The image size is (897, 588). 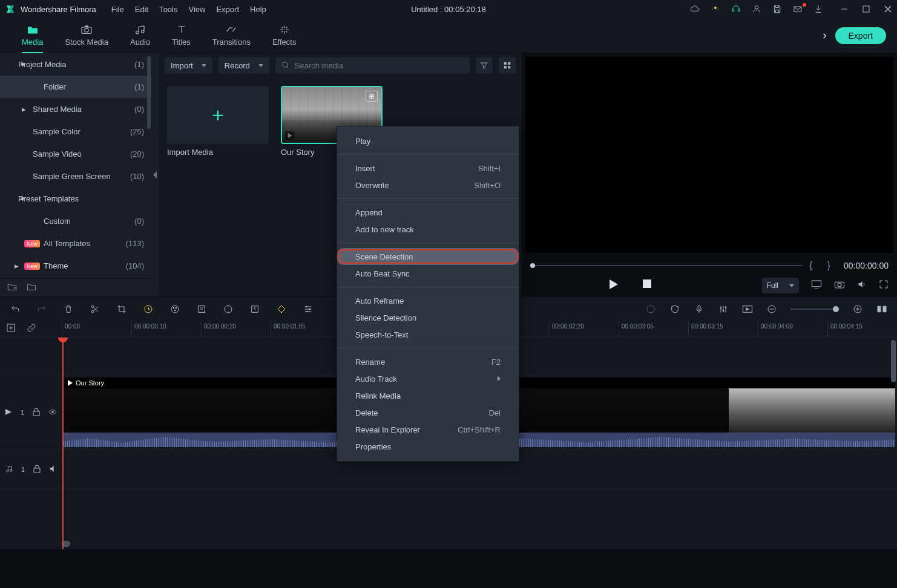 What do you see at coordinates (893, 361) in the screenshot?
I see `timeline-vscroll` at bounding box center [893, 361].